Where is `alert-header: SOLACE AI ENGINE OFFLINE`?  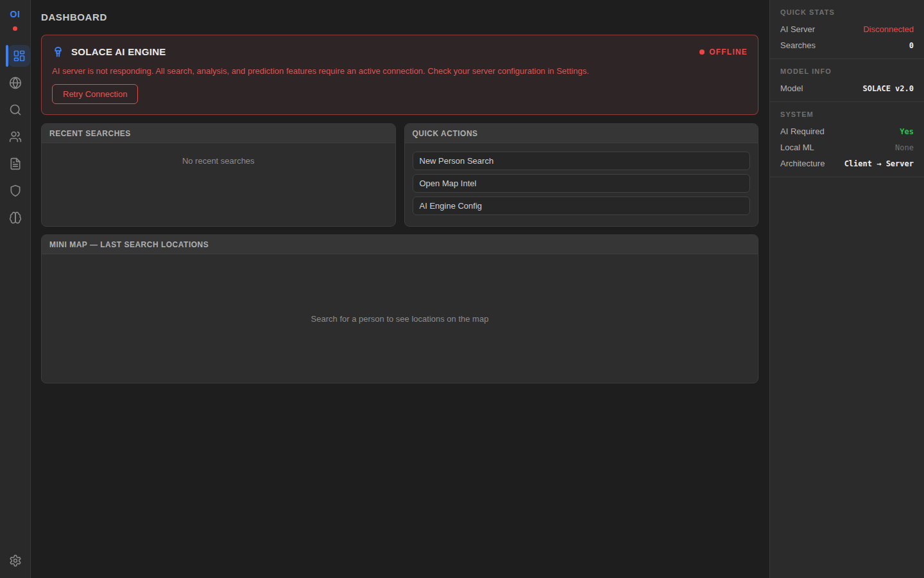
alert-header: SOLACE AI ENGINE OFFLINE is located at coordinates (400, 51).